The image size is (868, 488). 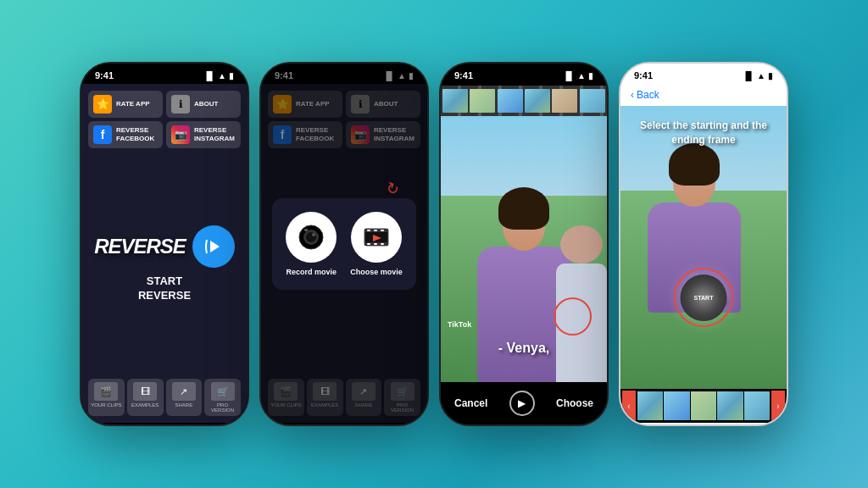 What do you see at coordinates (223, 391) in the screenshot?
I see `pro-icon: 🛒` at bounding box center [223, 391].